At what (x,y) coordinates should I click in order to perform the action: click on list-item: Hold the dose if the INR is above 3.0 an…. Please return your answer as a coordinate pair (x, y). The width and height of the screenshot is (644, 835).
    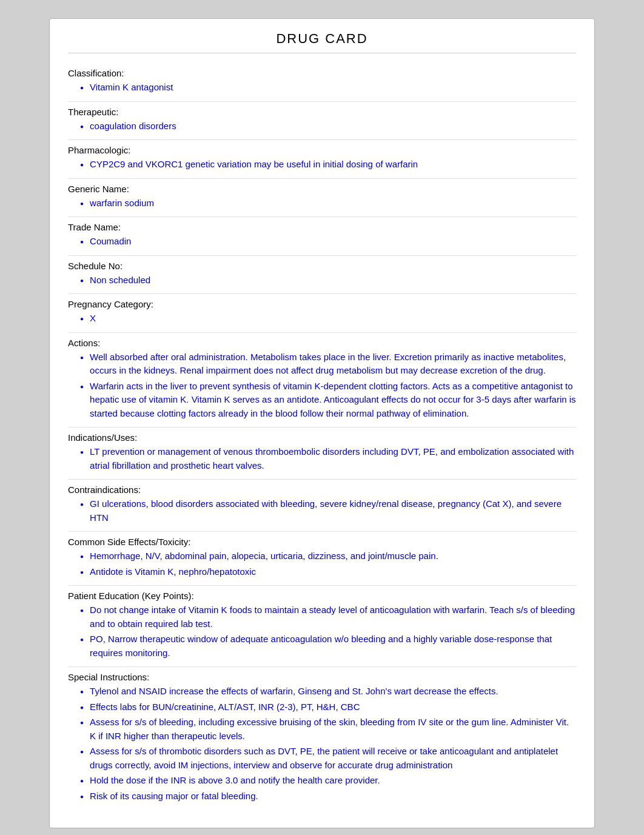
    Looking at the image, I should click on (322, 781).